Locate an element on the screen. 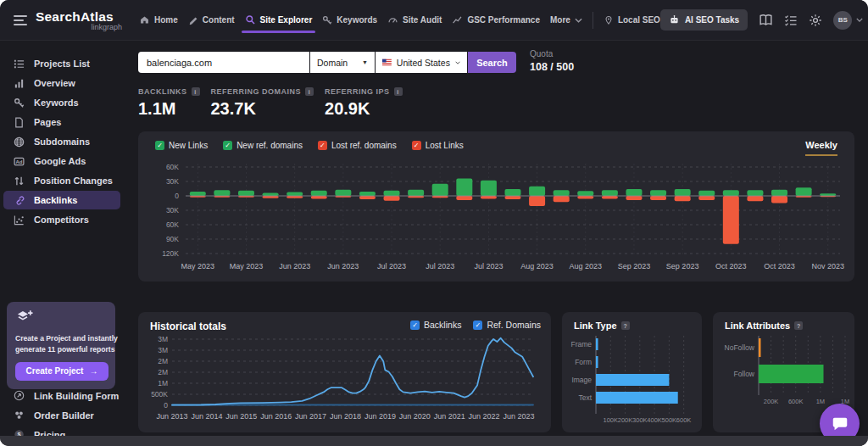  svg-text: Follow is located at coordinates (744, 374).